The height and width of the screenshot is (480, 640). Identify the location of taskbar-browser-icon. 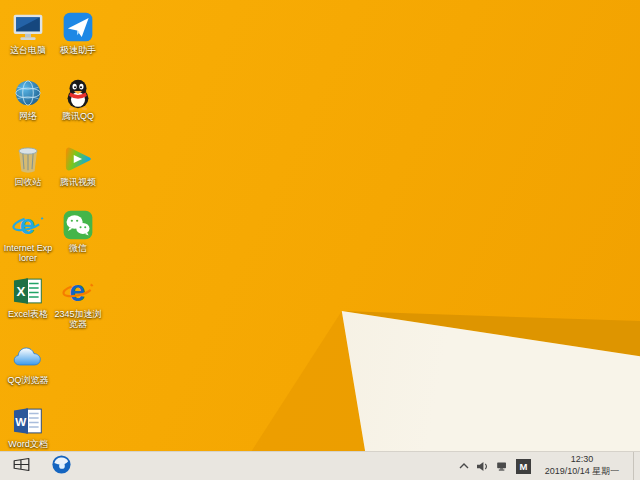
(61, 466).